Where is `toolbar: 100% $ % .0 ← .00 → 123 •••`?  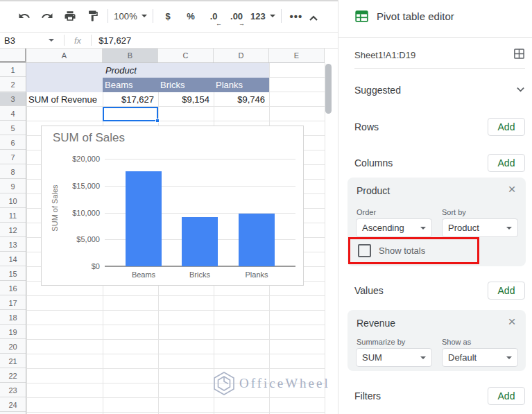
toolbar: 100% $ % .0 ← .00 → 123 ••• is located at coordinates (169, 15).